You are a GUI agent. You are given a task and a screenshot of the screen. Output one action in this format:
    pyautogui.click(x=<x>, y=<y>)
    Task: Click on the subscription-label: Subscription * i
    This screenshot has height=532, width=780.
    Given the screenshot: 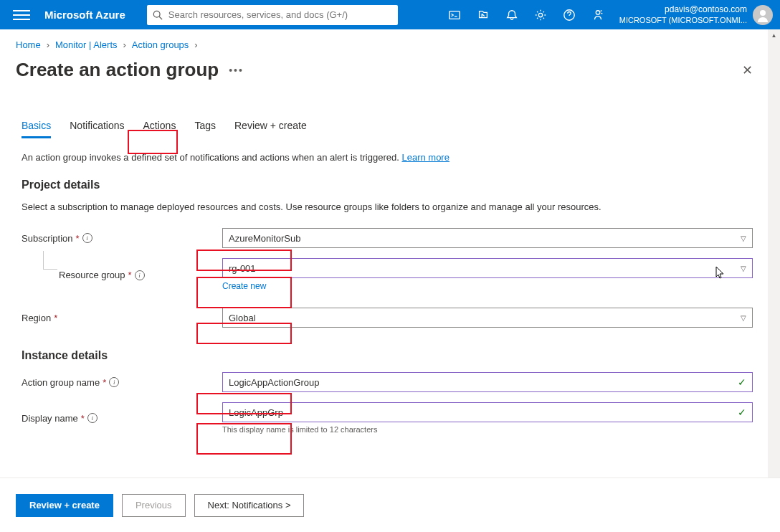 What is the action you would take?
    pyautogui.click(x=122, y=238)
    